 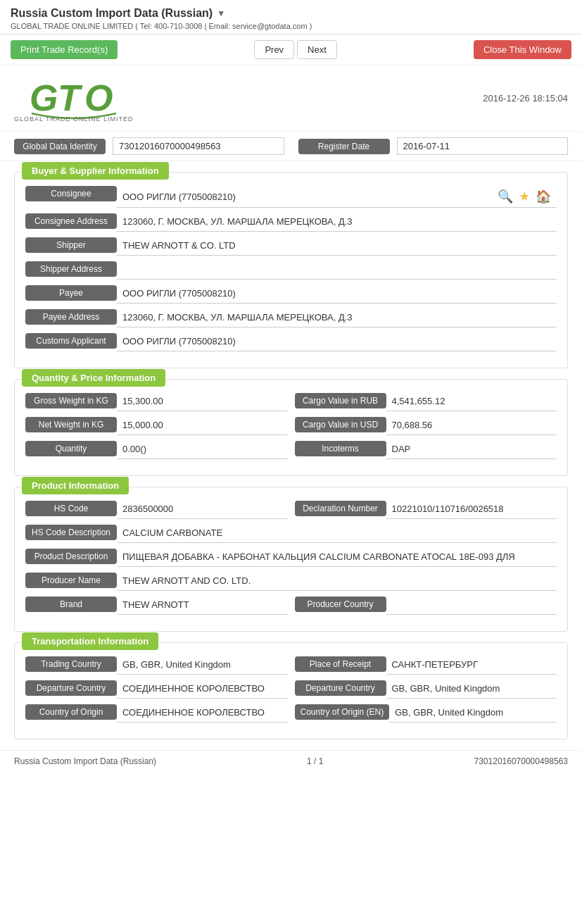 I want to click on country-origin-en-half: Country of Origin (EN) GB, GBR, United K…, so click(x=426, y=713).